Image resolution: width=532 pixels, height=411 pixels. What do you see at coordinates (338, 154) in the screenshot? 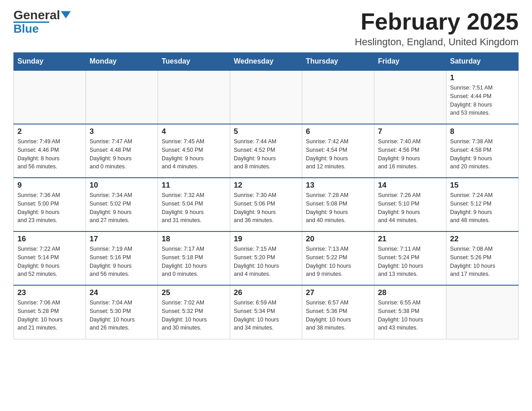
I see `day-info: Sunrise: 7:42 AMSunset: 4:54 PMDaylight:…` at bounding box center [338, 154].